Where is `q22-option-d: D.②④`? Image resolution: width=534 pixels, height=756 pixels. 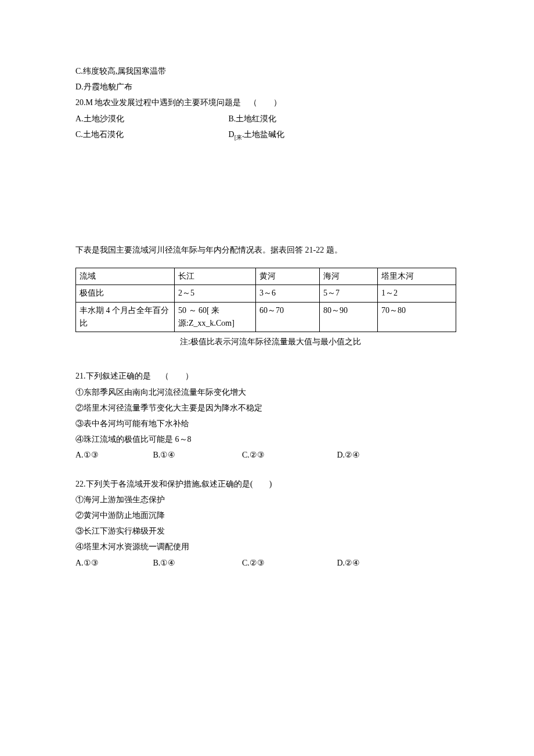
q22-option-d: D.②④ is located at coordinates (349, 563).